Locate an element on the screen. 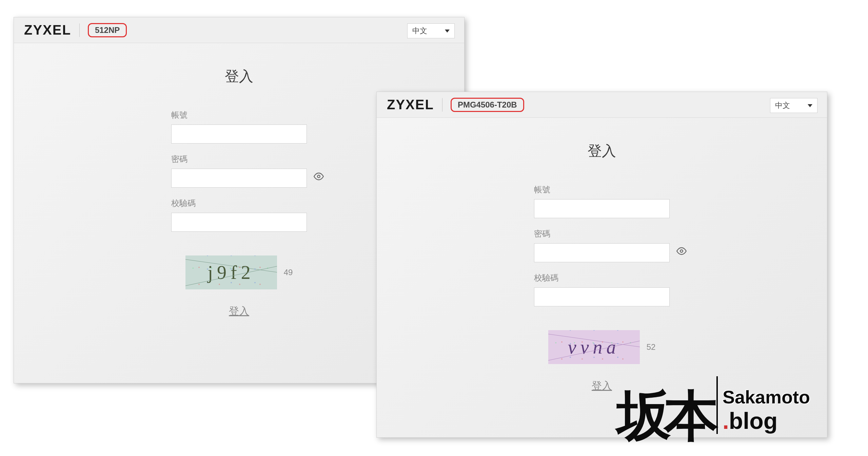 The height and width of the screenshot is (456, 868). captcha-text: j9f2 is located at coordinates (231, 272).